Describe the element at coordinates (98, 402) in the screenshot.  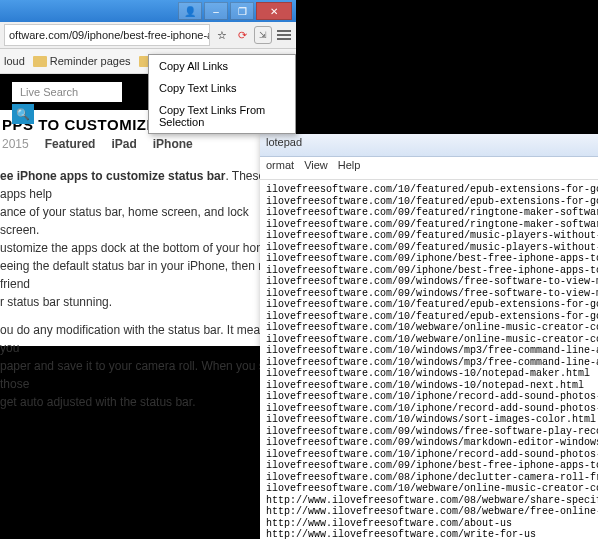
I see `article-text: get auto adjusted with the status bar.` at that location.